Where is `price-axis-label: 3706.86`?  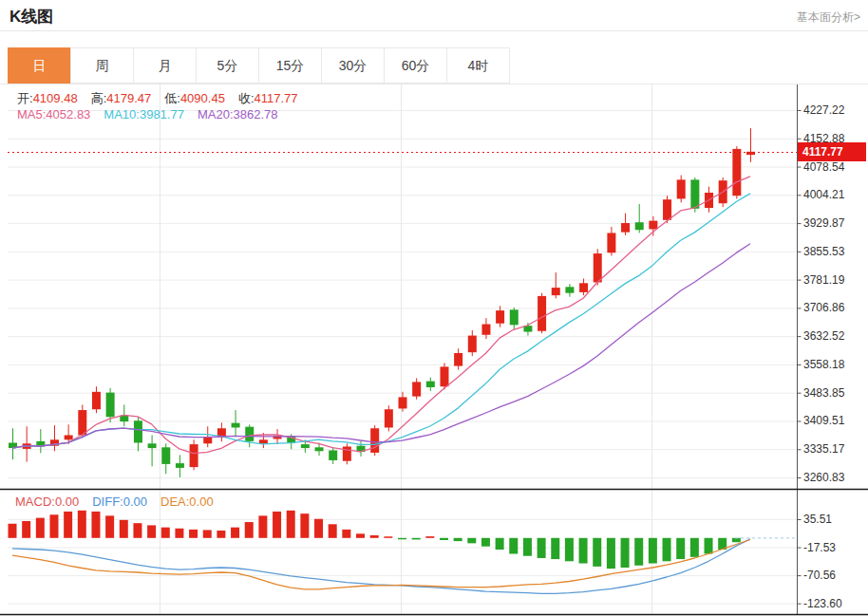
price-axis-label: 3706.86 is located at coordinates (824, 308).